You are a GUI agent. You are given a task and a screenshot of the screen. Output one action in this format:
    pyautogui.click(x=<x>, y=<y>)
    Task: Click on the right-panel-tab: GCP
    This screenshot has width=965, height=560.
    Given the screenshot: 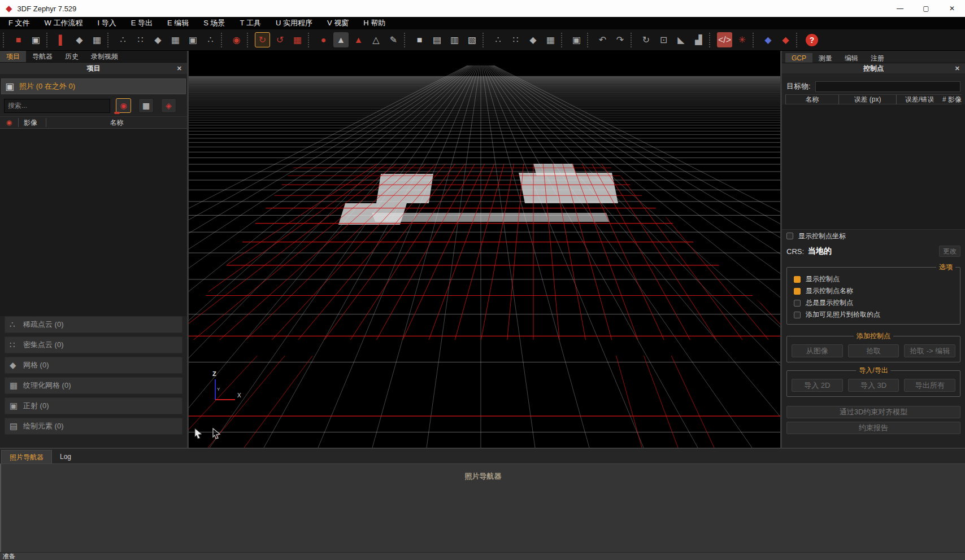 What is the action you would take?
    pyautogui.click(x=799, y=58)
    